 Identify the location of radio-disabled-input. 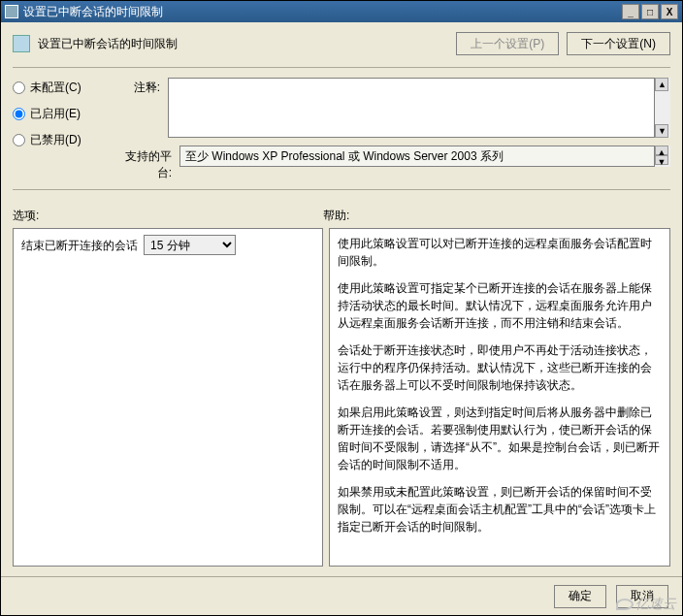
(19, 140).